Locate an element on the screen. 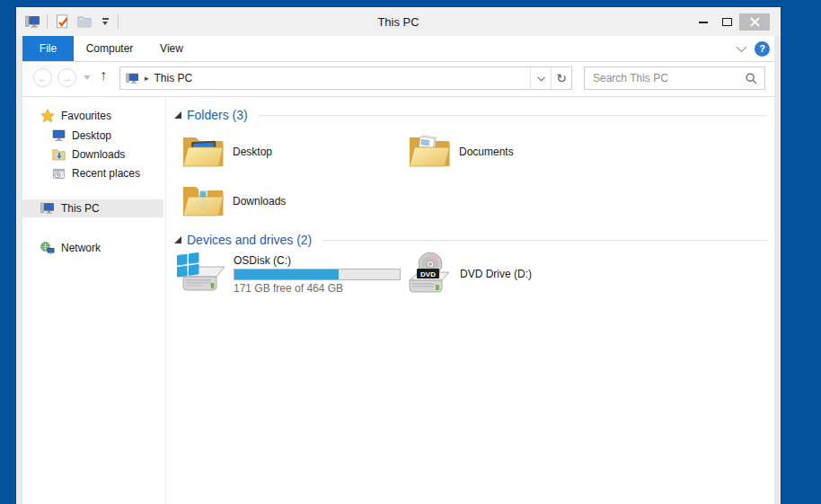 Image resolution: width=821 pixels, height=504 pixels. up-button: ↑ is located at coordinates (103, 75).